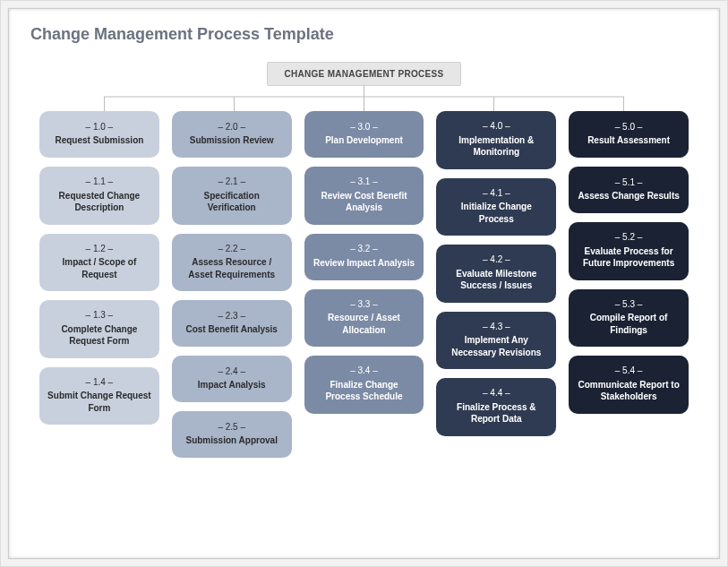  Describe the element at coordinates (496, 327) in the screenshot. I see `node-number: – 4.3 –` at that location.